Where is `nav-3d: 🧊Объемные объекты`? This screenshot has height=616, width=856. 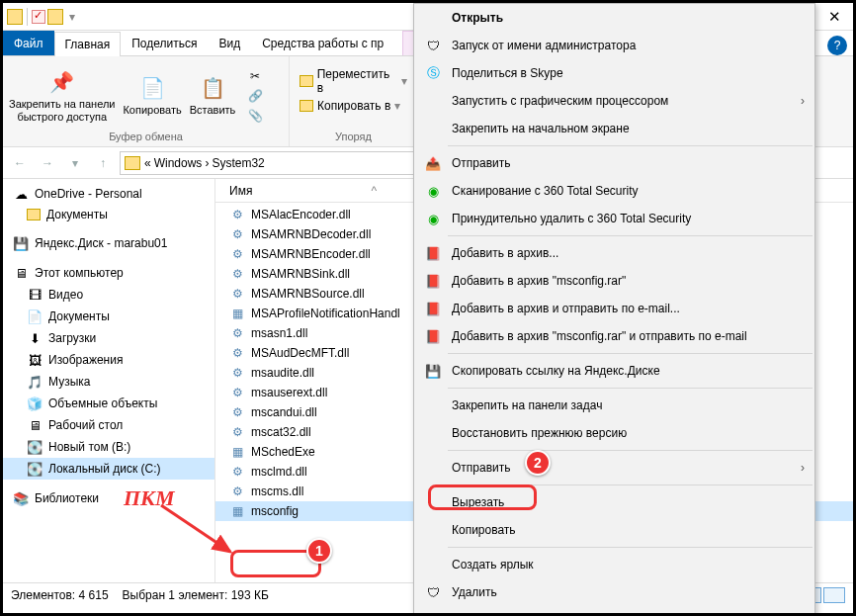
nav-3d: 🧊Объемные объекты is located at coordinates (109, 403).